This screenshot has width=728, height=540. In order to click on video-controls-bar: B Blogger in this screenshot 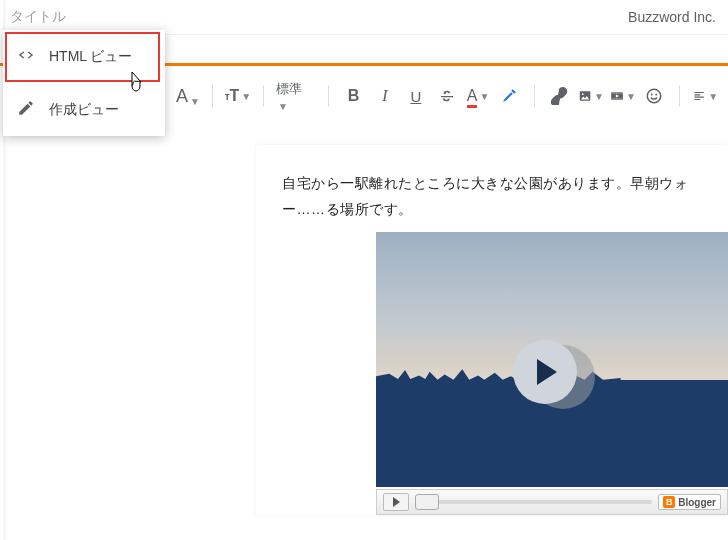, I will do `click(552, 502)`.